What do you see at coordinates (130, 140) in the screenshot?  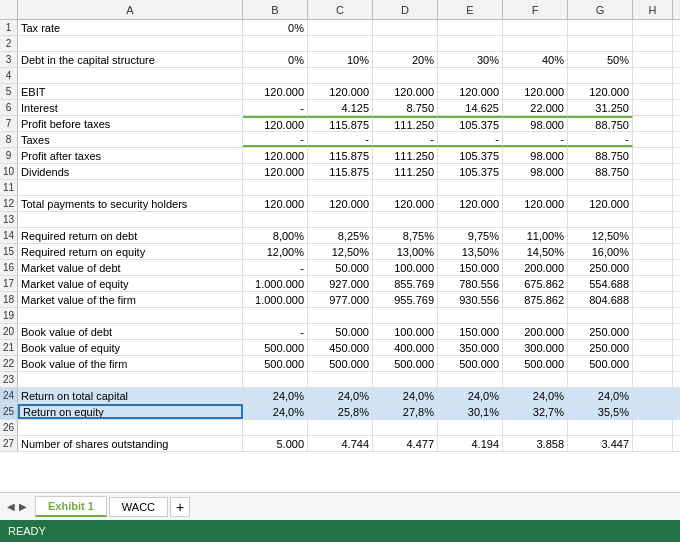 I see `cell-8-a: Taxes` at bounding box center [130, 140].